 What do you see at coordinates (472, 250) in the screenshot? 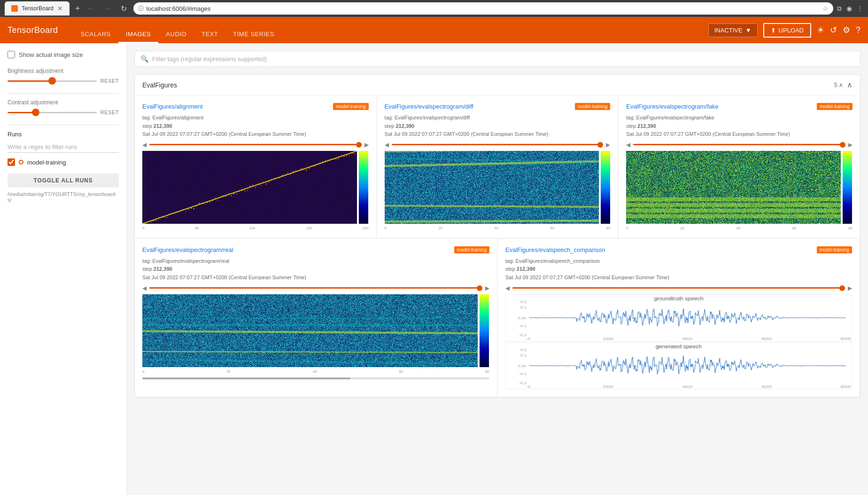
I see `badge-real: model-training` at bounding box center [472, 250].